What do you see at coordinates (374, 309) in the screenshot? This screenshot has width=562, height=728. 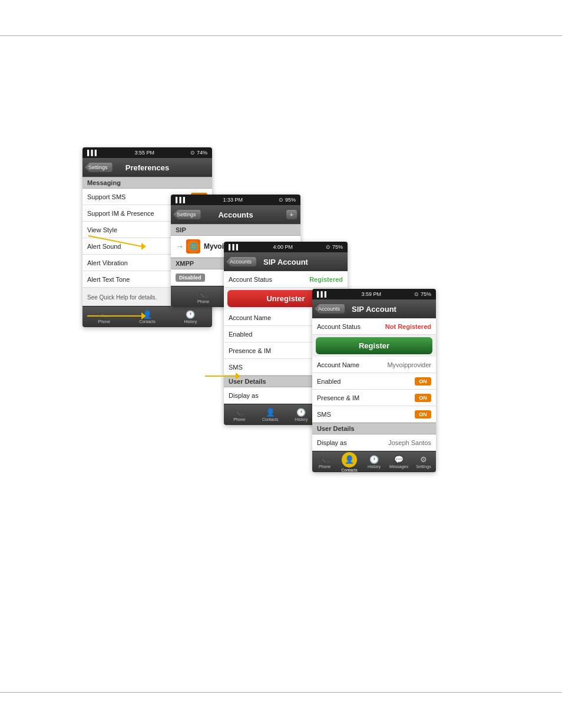 I see `nav-bar-4: Accounts SIP Account` at bounding box center [374, 309].